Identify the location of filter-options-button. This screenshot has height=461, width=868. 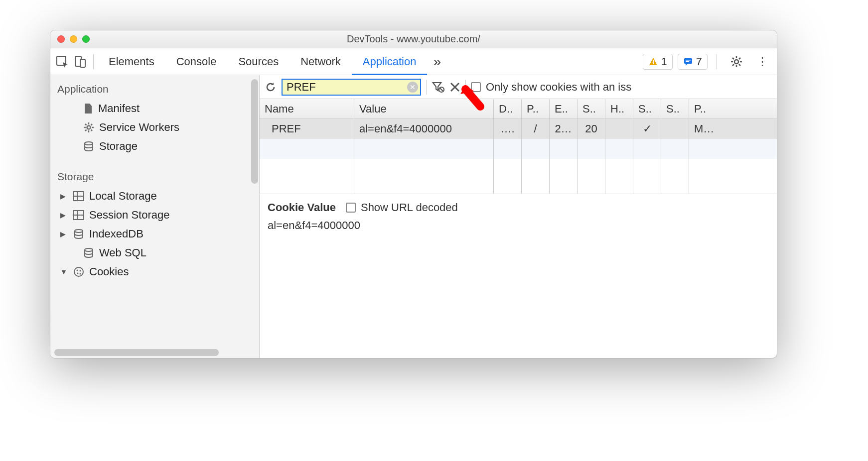
(438, 87).